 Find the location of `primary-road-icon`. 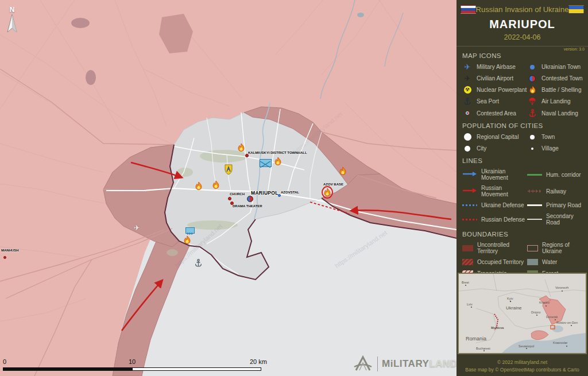

primary-road-icon is located at coordinates (535, 206).